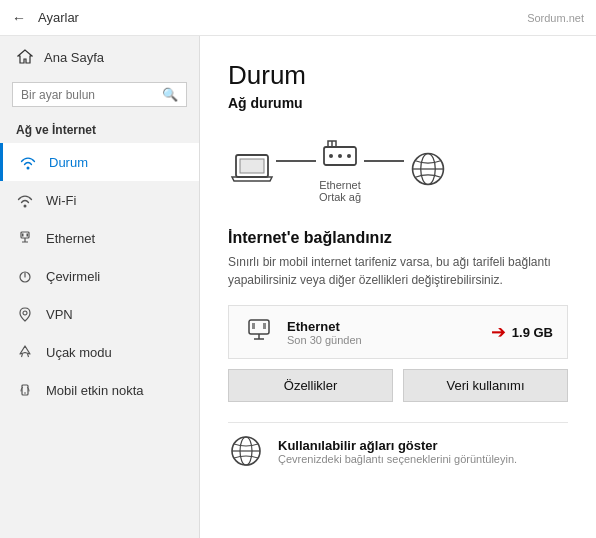 The height and width of the screenshot is (538, 596). What do you see at coordinates (100, 314) in the screenshot?
I see `sidebar-item-vpn: VPN` at bounding box center [100, 314].